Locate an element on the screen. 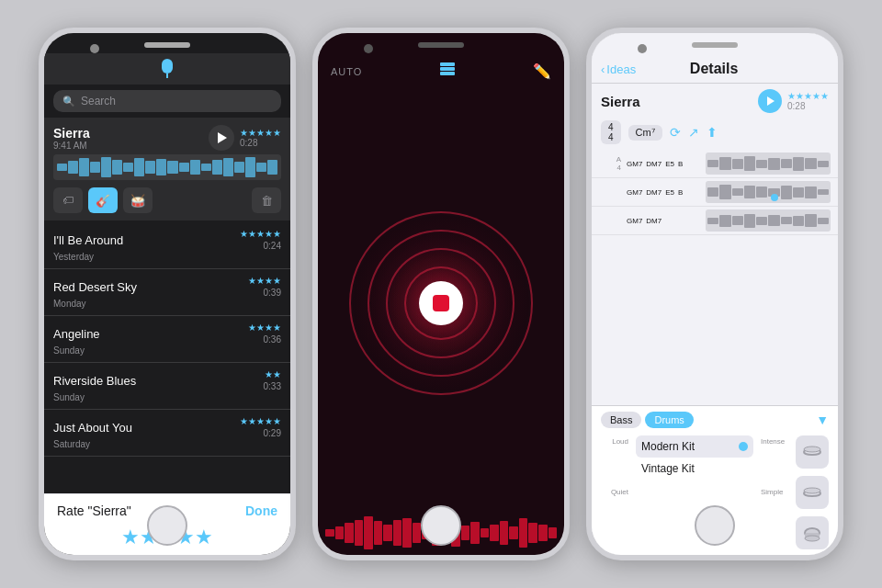 This screenshot has width=882, height=588. pencil-icon: ✏️ is located at coordinates (542, 72).